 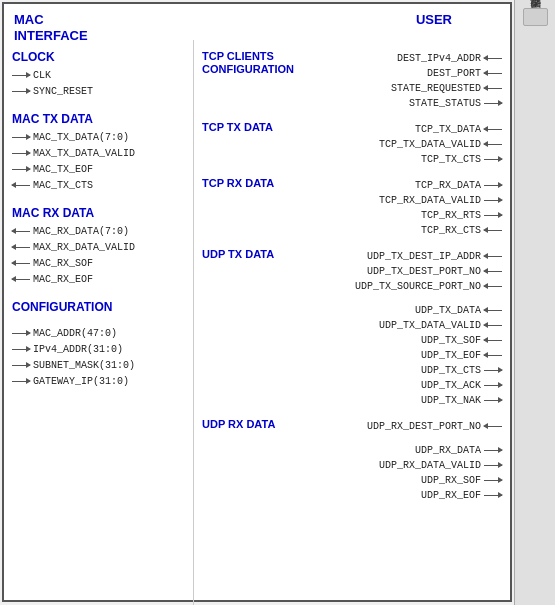 I want to click on tcp-rx-rts: TCP_RX_RTS, so click(x=412, y=215).